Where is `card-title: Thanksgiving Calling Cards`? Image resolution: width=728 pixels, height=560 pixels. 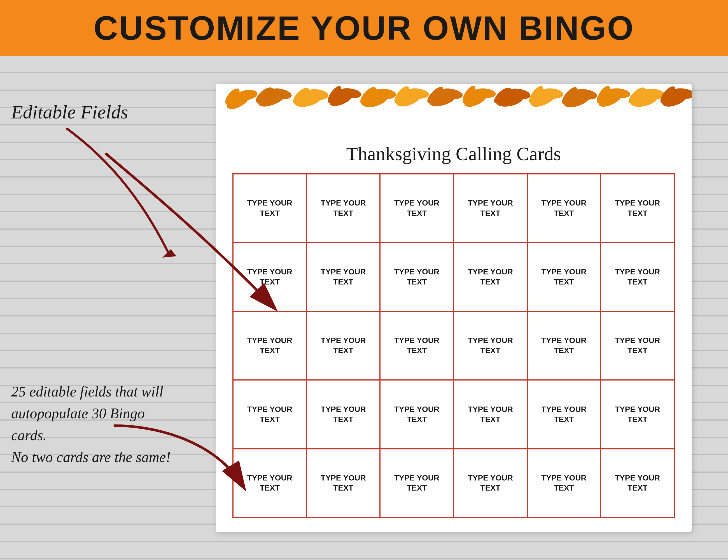
card-title: Thanksgiving Calling Cards is located at coordinates (454, 153).